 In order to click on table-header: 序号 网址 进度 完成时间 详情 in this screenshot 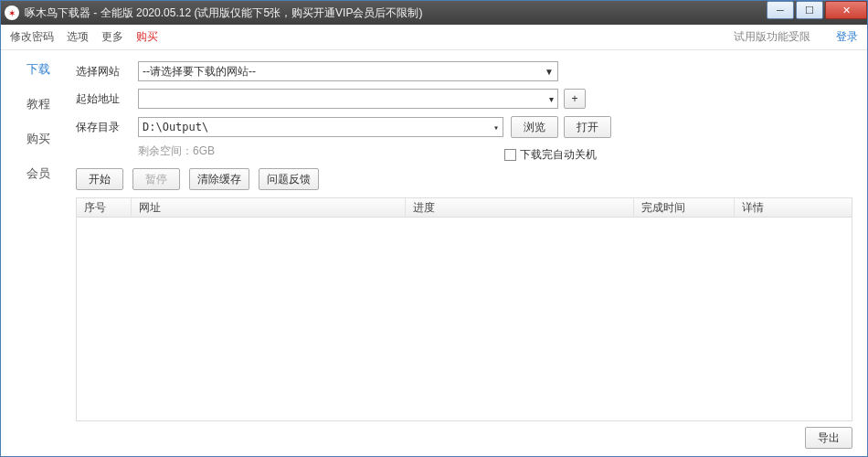, I will do `click(464, 207)`.